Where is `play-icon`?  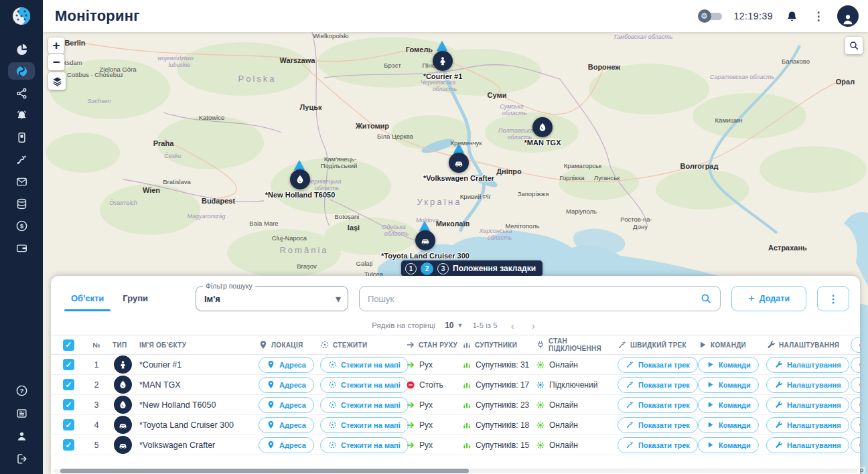 play-icon is located at coordinates (710, 364).